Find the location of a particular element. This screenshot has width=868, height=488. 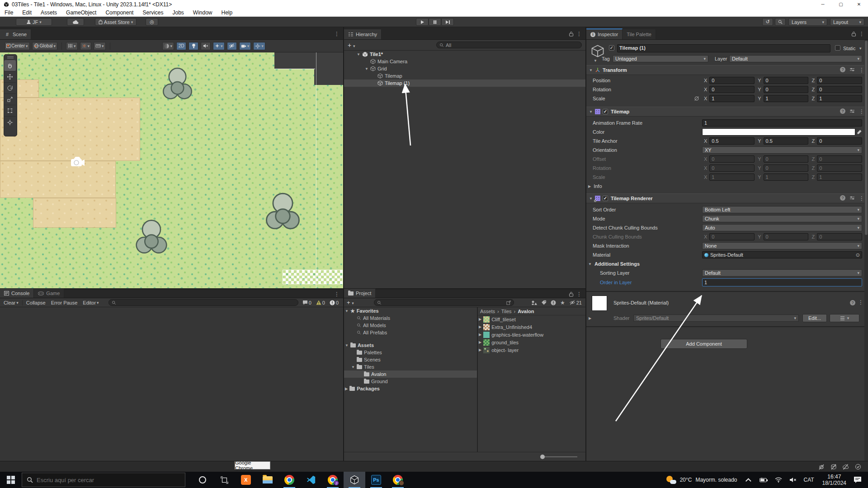

console-warning-filter: 0 is located at coordinates (321, 303).